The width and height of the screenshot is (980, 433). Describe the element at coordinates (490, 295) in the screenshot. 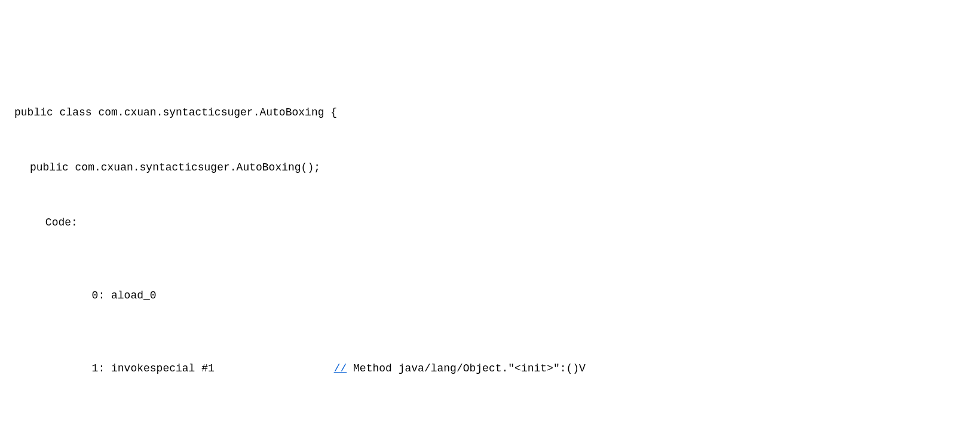

I see `ctor-instr-0: 0:aload_0` at that location.